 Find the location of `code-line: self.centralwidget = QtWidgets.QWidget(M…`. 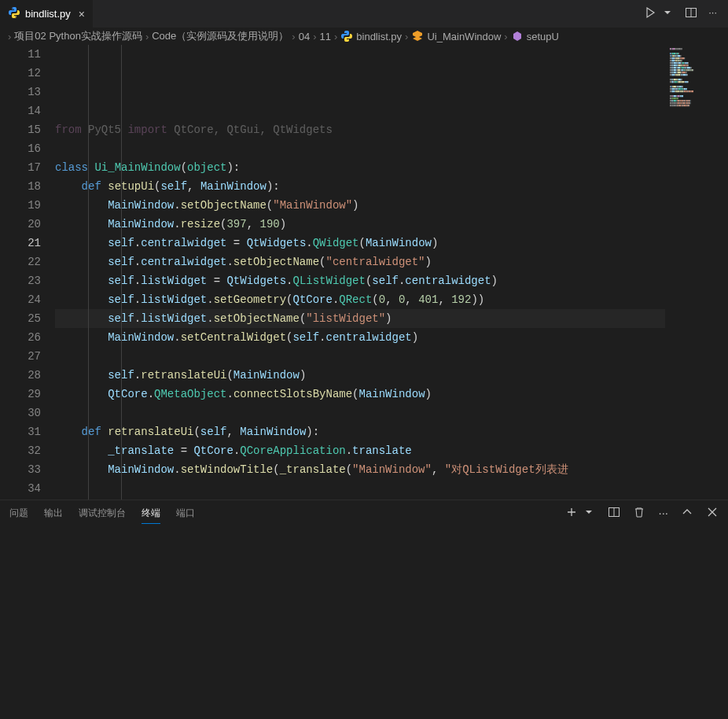

code-line: self.centralwidget = QtWidgets.QWidget(M… is located at coordinates (360, 243).